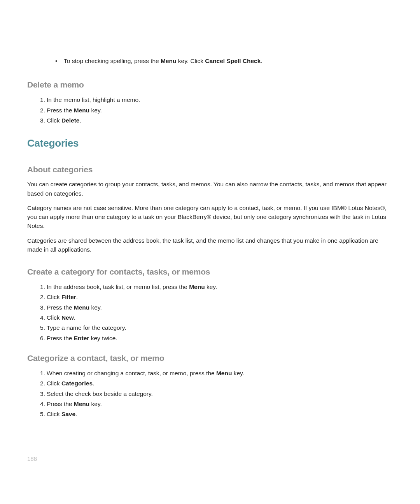  Describe the element at coordinates (68, 414) in the screenshot. I see `step-bold: Save` at that location.